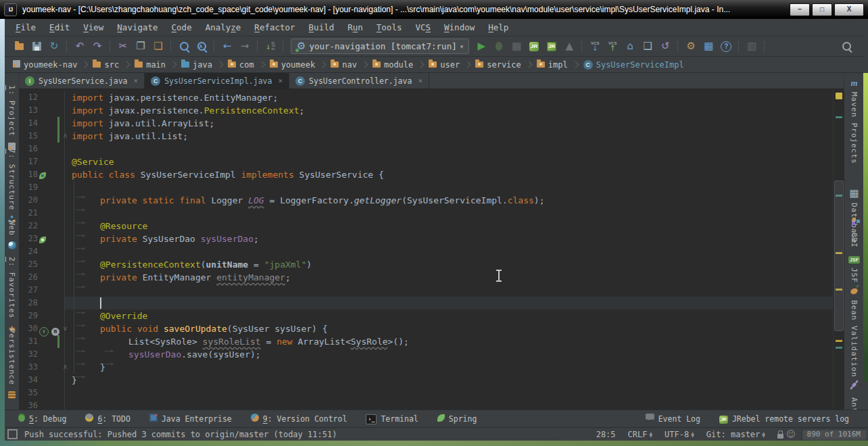 Image resolution: width=868 pixels, height=446 pixels. I want to click on redo-button: ↷, so click(97, 47).